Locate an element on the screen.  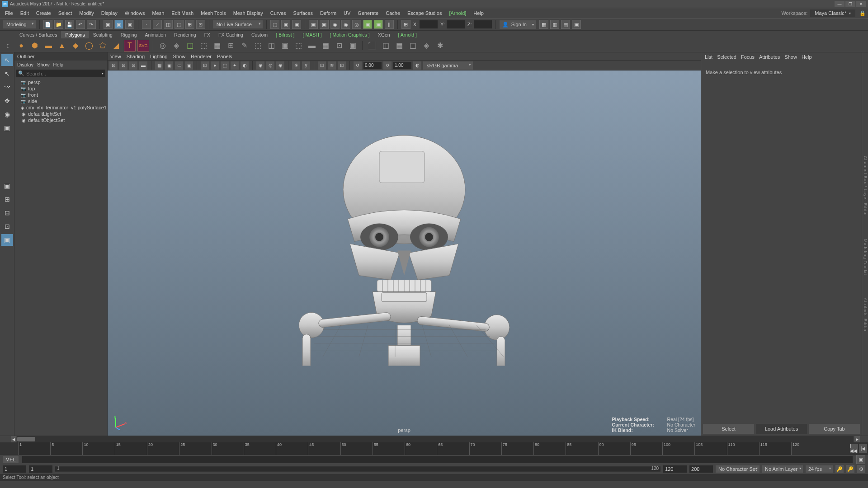
shelf-tab-rendering: Rendering is located at coordinates (185, 35).